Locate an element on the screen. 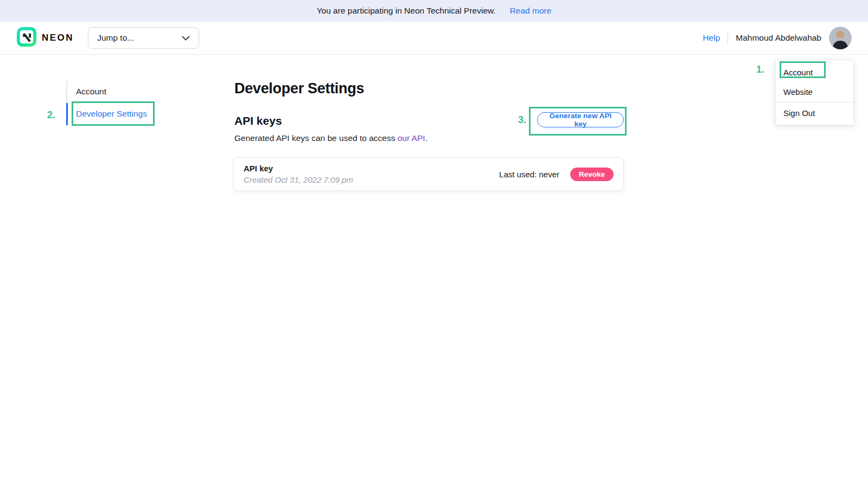 The image size is (868, 488). help-link: Help is located at coordinates (711, 38).